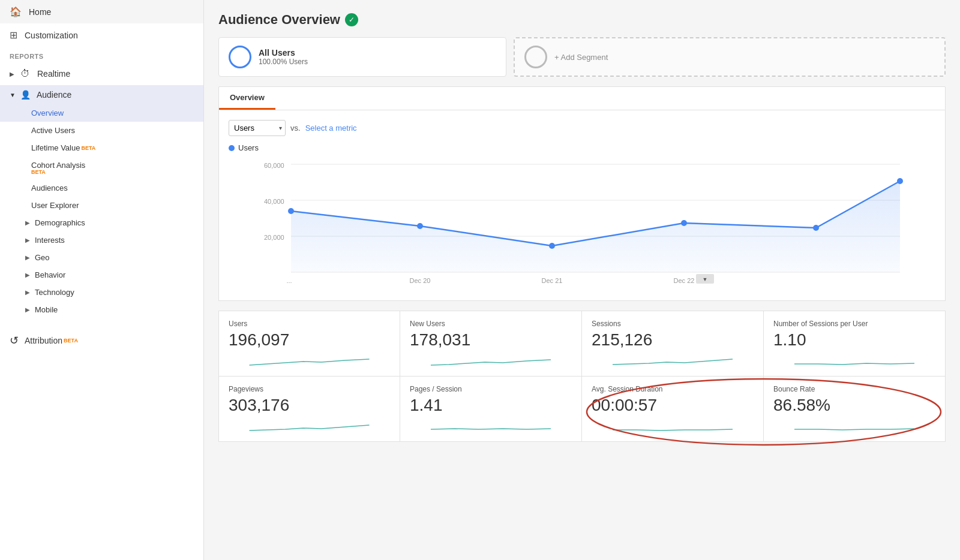  I want to click on sidebar-attribution-label: Attribution, so click(43, 341).